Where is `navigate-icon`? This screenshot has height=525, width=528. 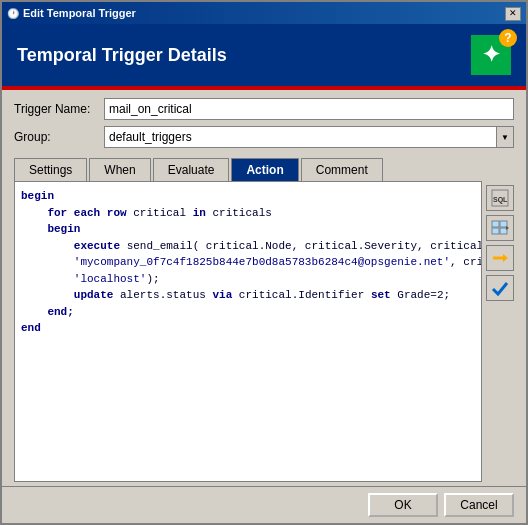 navigate-icon is located at coordinates (500, 258).